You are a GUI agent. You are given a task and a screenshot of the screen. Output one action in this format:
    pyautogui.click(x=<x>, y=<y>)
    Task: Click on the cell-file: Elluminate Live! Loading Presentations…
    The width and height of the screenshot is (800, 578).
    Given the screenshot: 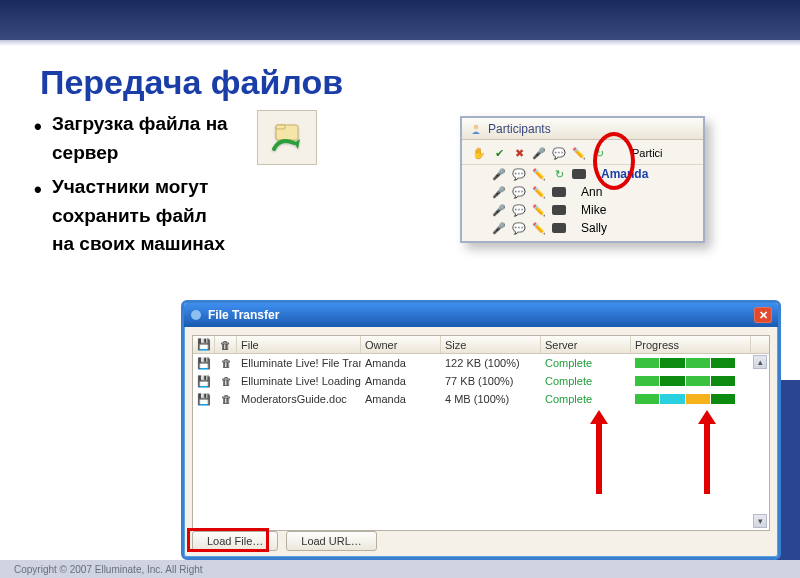 What is the action you would take?
    pyautogui.click(x=299, y=381)
    